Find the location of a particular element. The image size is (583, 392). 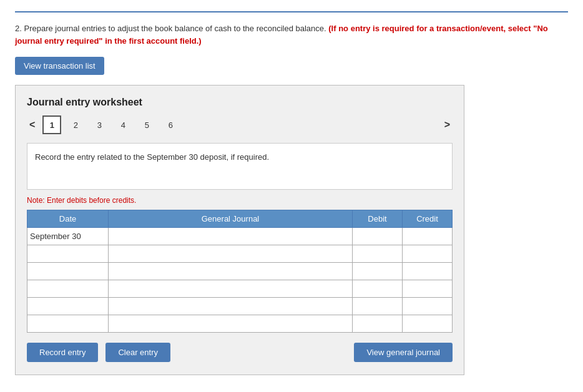

nav-next-button: > is located at coordinates (447, 125).